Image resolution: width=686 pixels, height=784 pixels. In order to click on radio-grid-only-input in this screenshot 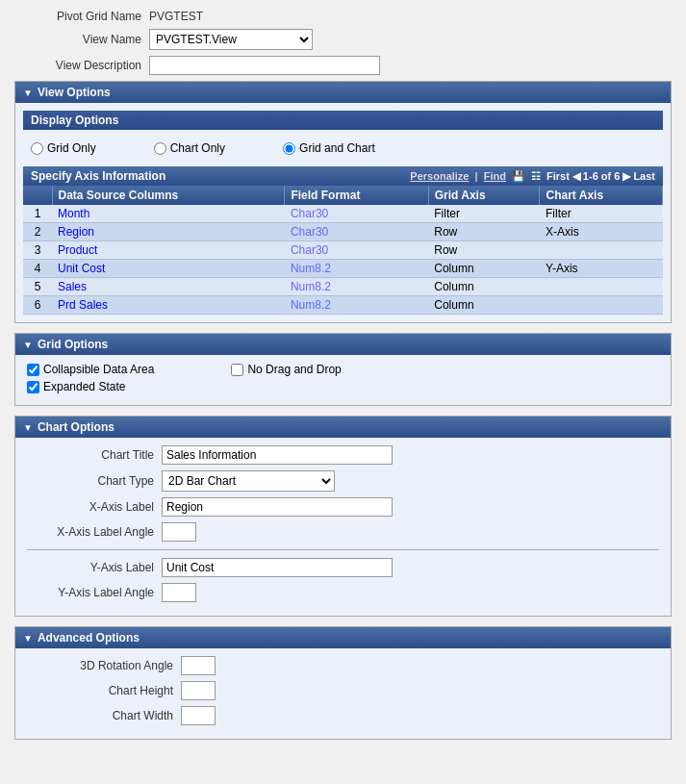, I will do `click(37, 148)`.